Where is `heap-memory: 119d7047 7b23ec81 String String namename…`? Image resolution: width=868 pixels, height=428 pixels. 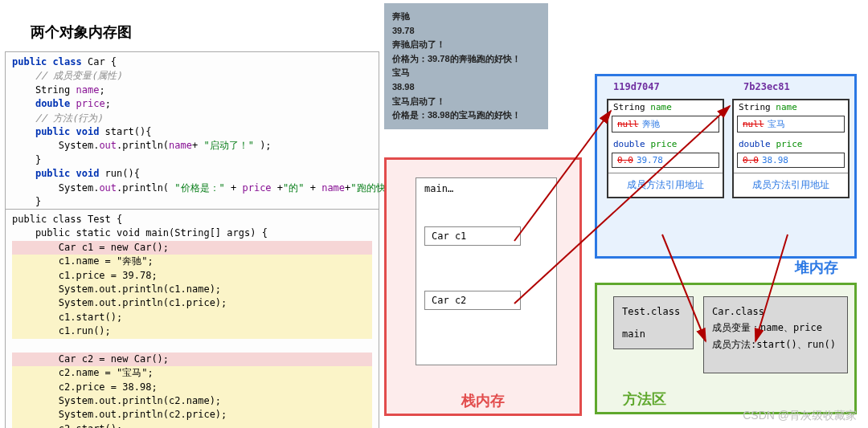 heap-memory: 119d7047 7b23ec81 String String namename… is located at coordinates (726, 166).